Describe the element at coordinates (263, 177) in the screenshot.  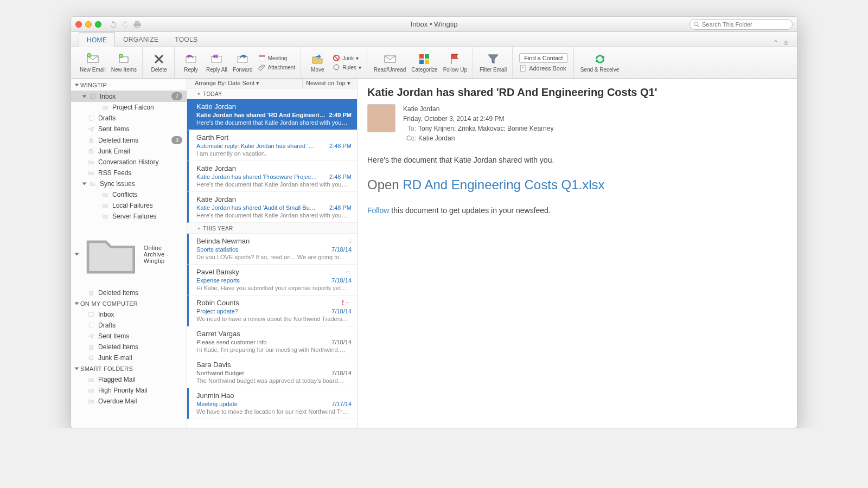
I see `message-subject: Katie Jordan has shared 'Proseware Proje…` at that location.